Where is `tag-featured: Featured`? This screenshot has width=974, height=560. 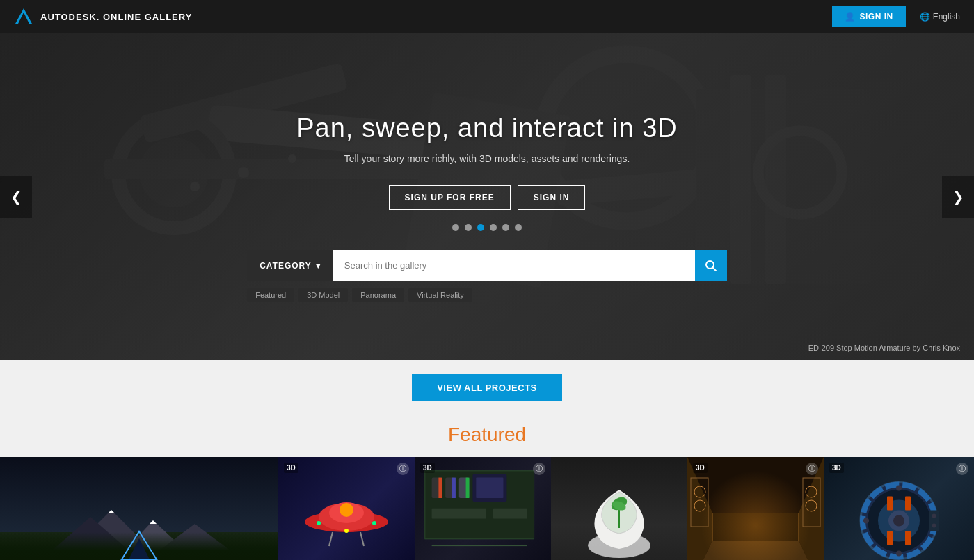 tag-featured: Featured is located at coordinates (271, 295).